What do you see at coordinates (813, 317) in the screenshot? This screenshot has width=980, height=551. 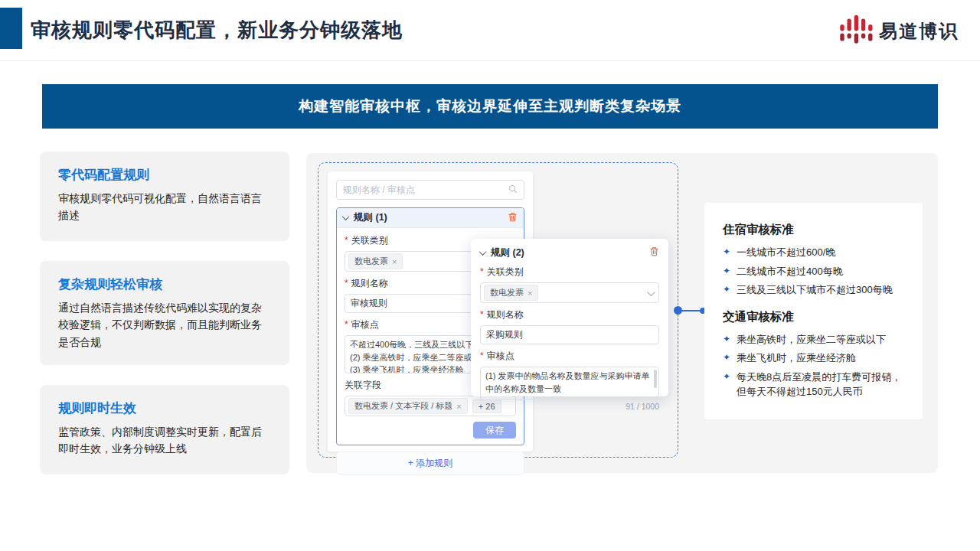 I see `transport-standards-title: 交通审核标准` at bounding box center [813, 317].